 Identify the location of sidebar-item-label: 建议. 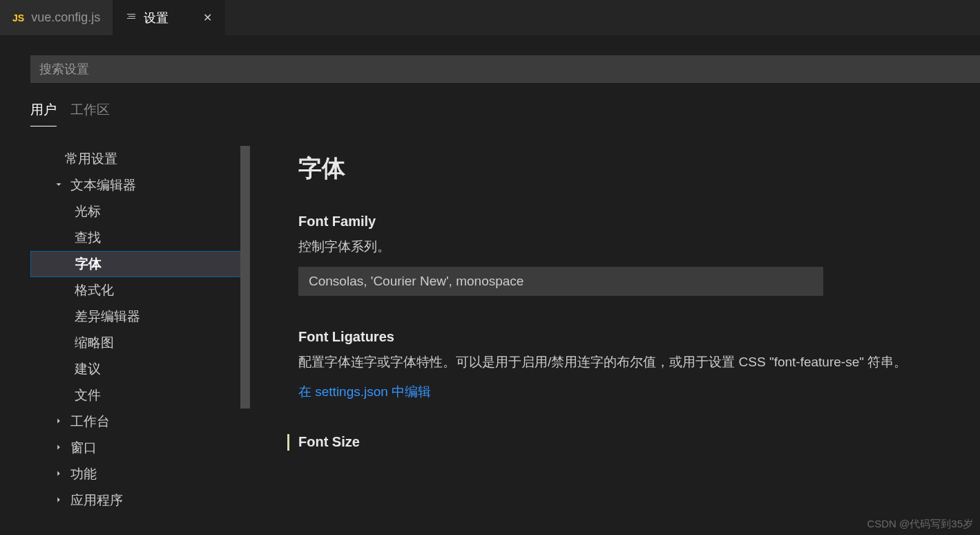
(88, 369).